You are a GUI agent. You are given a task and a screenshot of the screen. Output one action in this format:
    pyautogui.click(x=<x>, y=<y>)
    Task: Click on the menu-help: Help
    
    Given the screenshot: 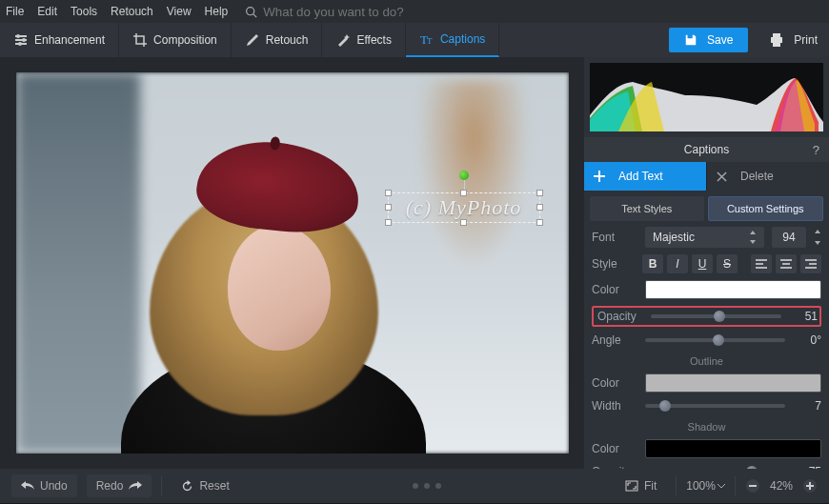 What is the action you would take?
    pyautogui.click(x=217, y=11)
    